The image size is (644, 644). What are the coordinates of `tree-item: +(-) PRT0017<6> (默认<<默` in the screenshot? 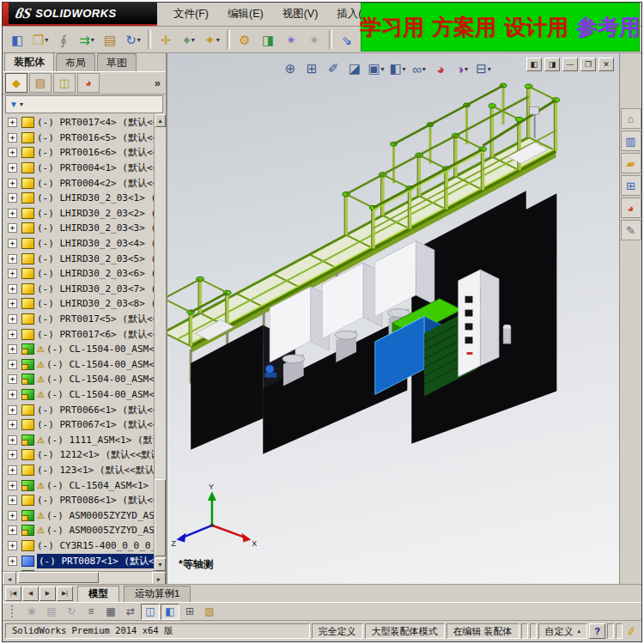 It's located at (78, 334).